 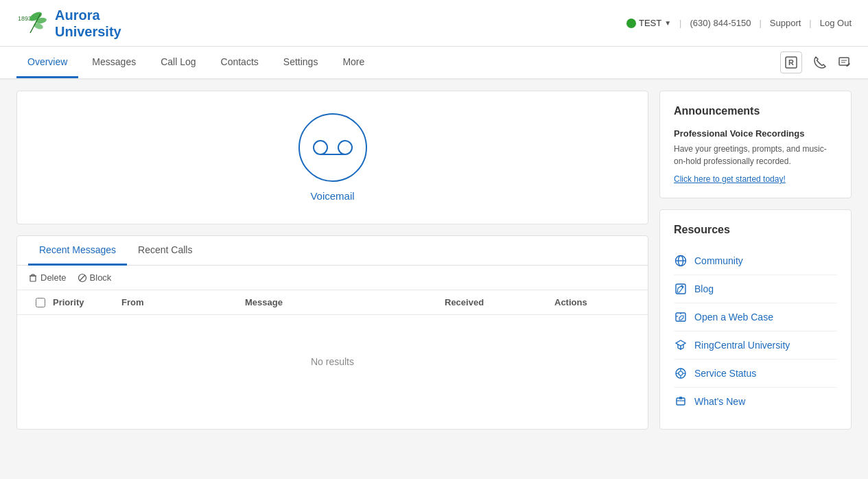 What do you see at coordinates (25, 19) in the screenshot?
I see `svg-text: 1893` at bounding box center [25, 19].